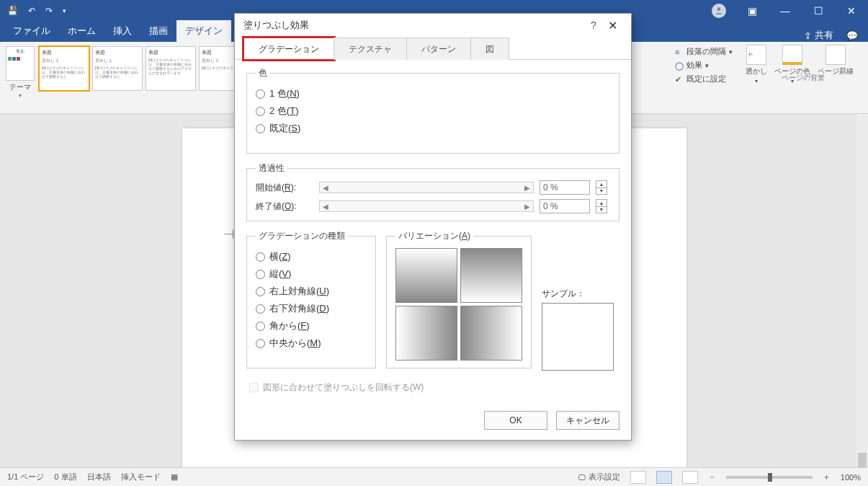  Describe the element at coordinates (769, 477) in the screenshot. I see `zoom-slider` at that location.